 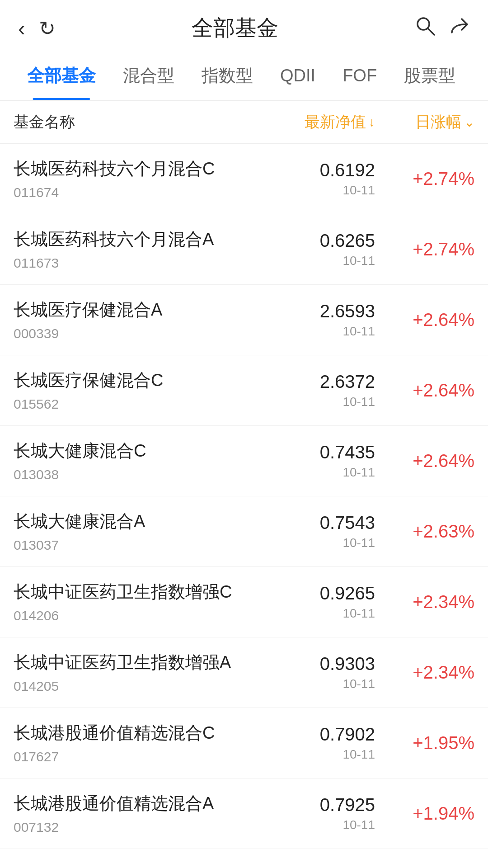 I want to click on fund-code: 011674, so click(x=136, y=193).